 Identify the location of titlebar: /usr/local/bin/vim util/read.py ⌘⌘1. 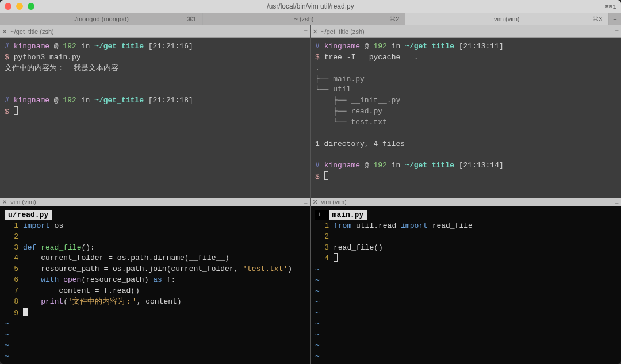
(310, 6).